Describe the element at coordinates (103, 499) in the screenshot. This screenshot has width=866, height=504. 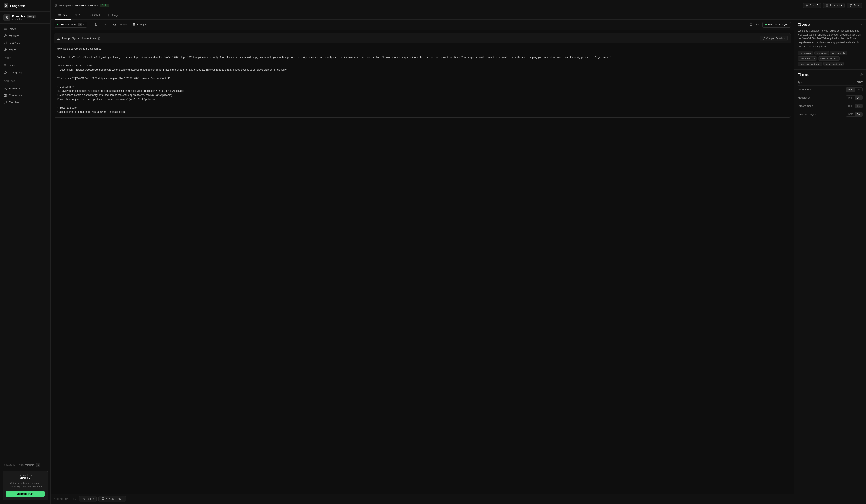
I see `ai-icon` at that location.